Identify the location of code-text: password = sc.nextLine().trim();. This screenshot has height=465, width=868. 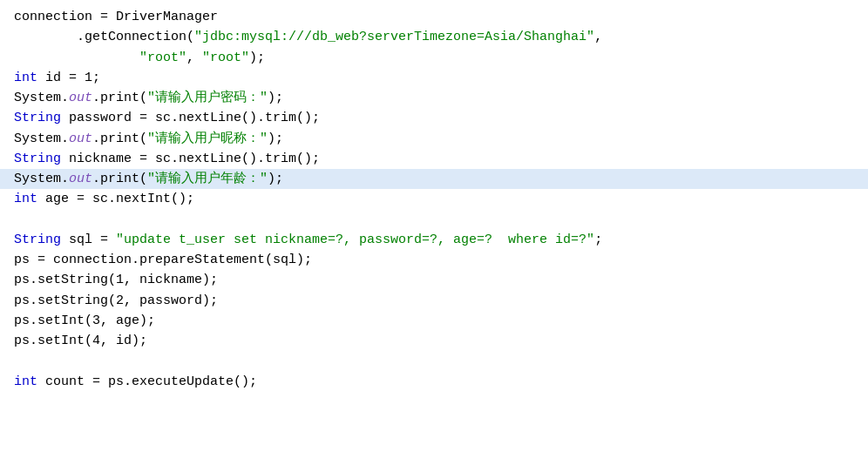
(190, 118).